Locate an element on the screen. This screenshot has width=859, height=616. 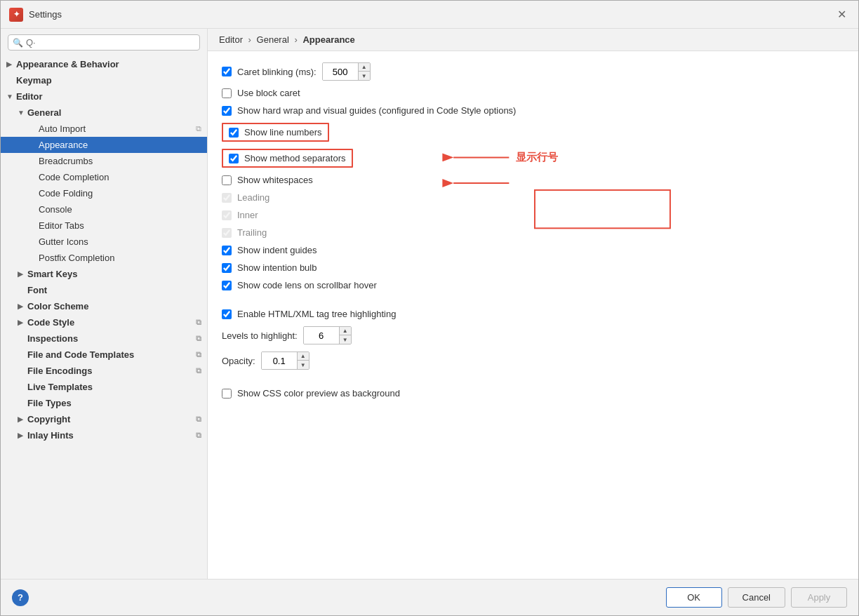
sidebar-item-gutter-icons: Gutter Icons is located at coordinates (104, 241).